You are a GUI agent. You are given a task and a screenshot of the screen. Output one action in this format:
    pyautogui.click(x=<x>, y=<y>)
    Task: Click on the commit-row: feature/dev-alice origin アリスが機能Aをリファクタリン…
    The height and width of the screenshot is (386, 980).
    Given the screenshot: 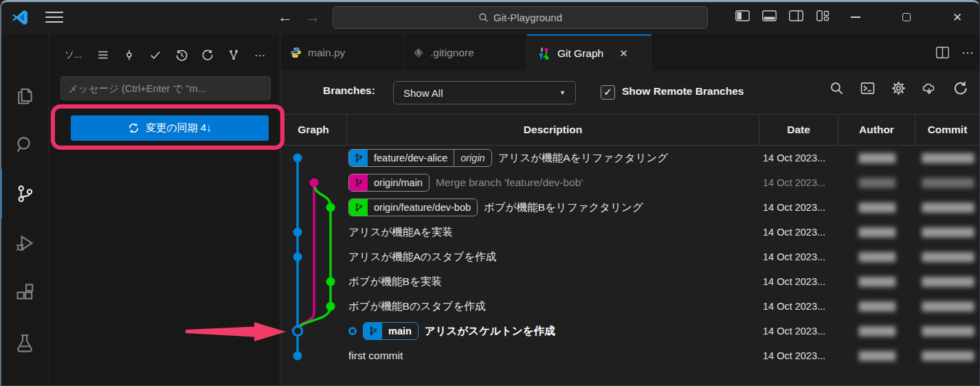 What is the action you would take?
    pyautogui.click(x=630, y=158)
    